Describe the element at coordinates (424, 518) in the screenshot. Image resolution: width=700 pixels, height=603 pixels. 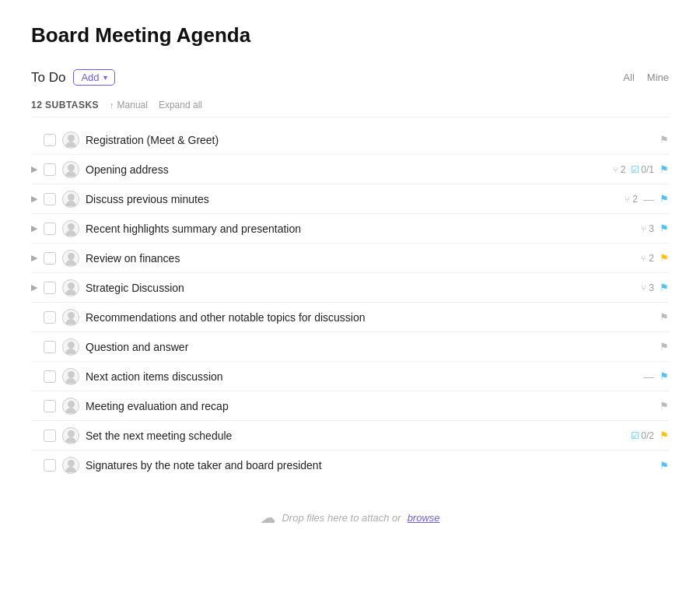
I see `browse-link: browse` at that location.